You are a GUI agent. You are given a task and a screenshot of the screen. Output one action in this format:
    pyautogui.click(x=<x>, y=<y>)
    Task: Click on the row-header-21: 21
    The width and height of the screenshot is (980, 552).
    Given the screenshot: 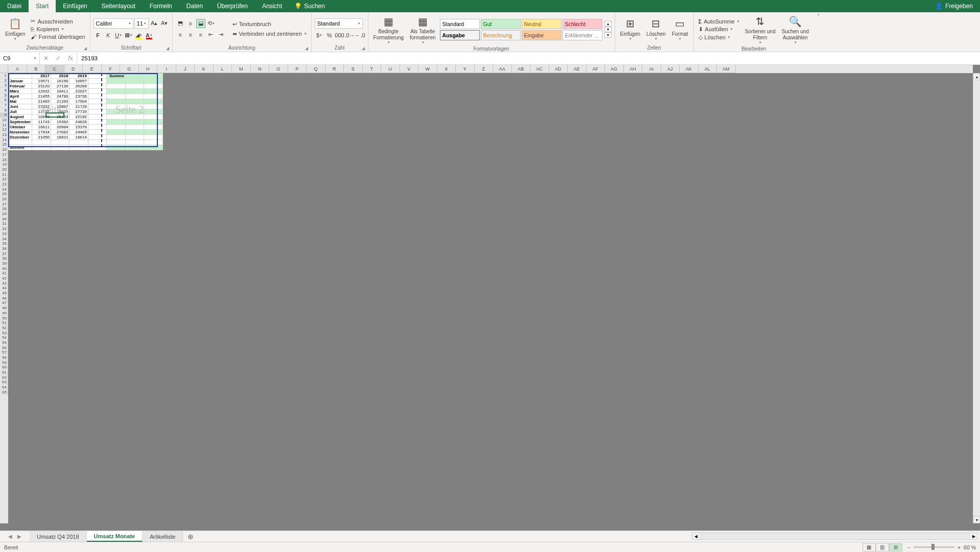 What is the action you would take?
    pyautogui.click(x=4, y=175)
    